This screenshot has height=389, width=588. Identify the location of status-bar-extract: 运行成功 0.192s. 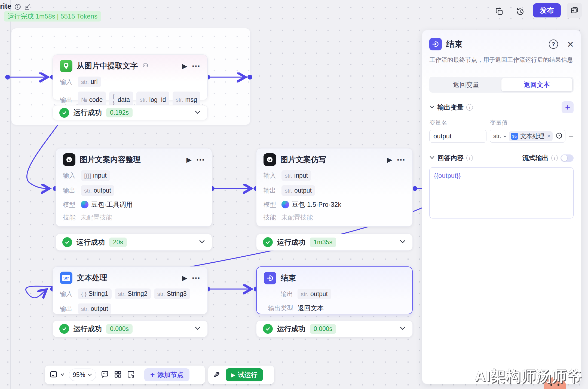
(130, 113).